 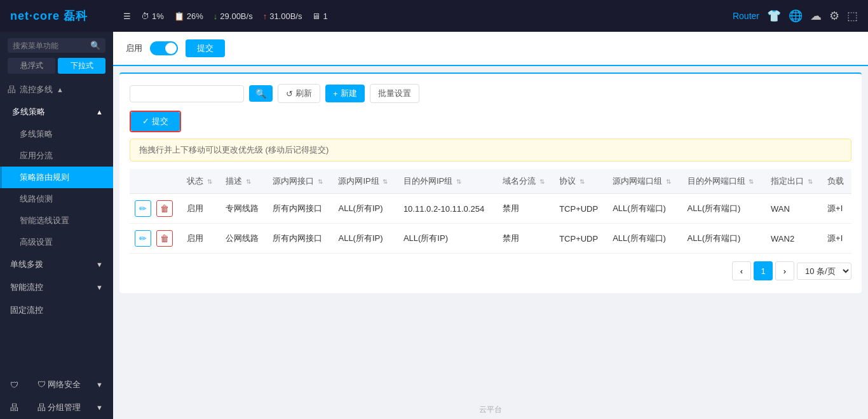 What do you see at coordinates (304, 93) in the screenshot?
I see `refresh-label: 刷新` at bounding box center [304, 93].